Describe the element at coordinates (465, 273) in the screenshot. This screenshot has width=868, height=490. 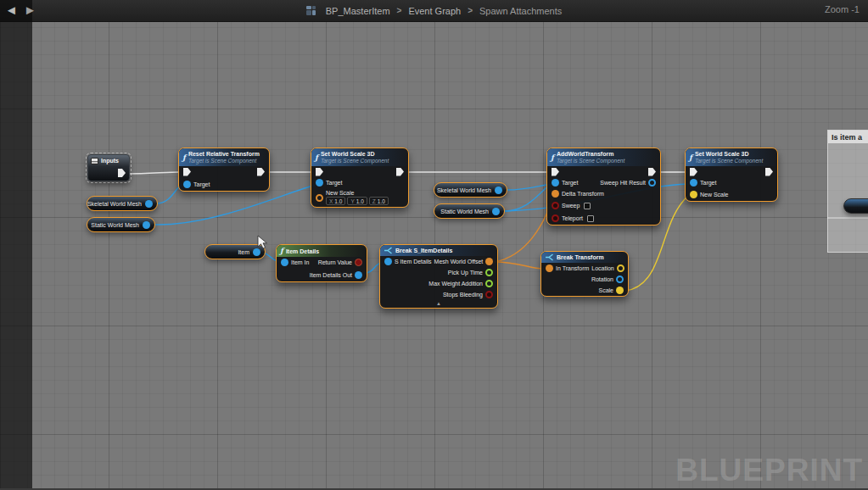
I see `pin-label: Pick Up Time` at that location.